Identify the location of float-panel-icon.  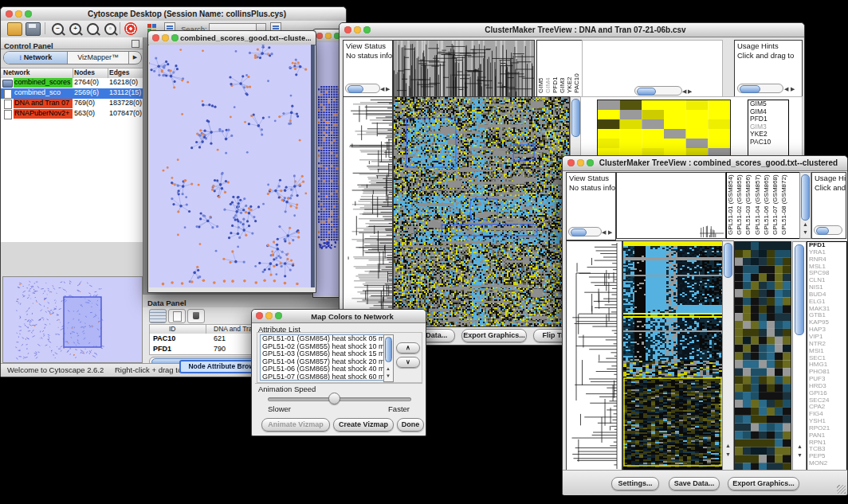
(135, 44).